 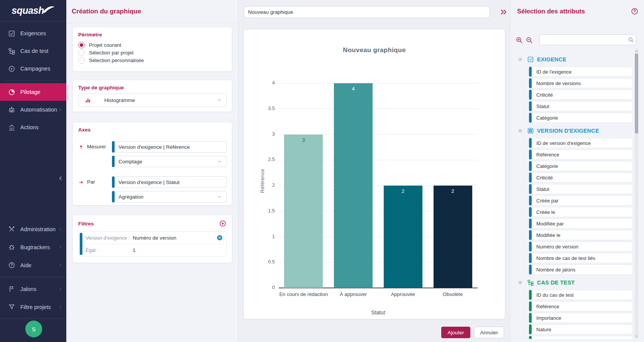 I want to click on by-attribute-field: Version d'exigence | Statut, so click(x=169, y=182).